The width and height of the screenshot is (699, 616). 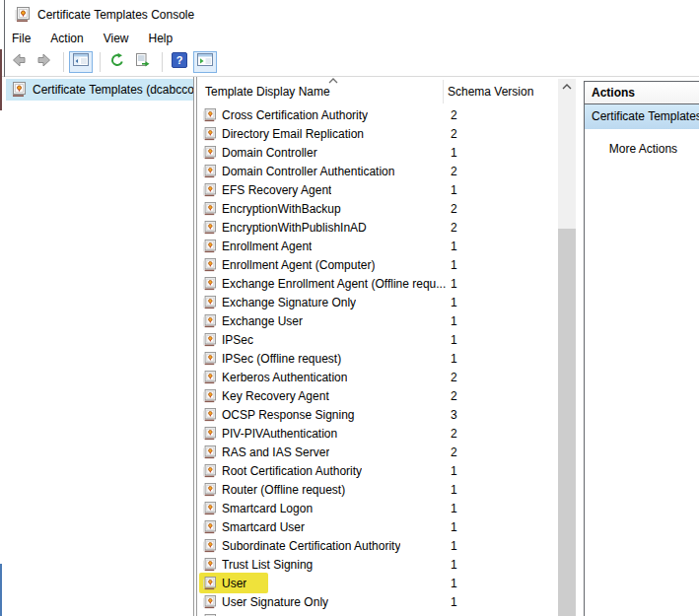 I want to click on template-row: Trust List Signing 1, so click(x=377, y=564).